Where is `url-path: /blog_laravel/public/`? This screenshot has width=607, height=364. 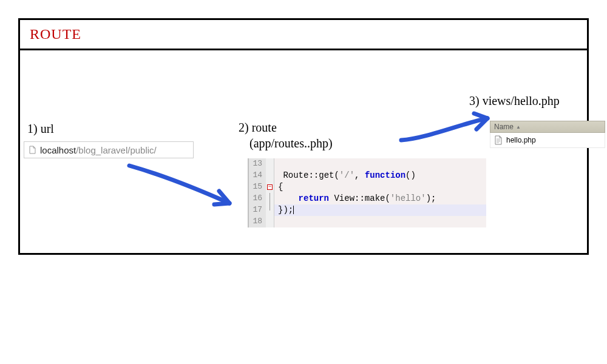 url-path: /blog_laravel/public/ is located at coordinates (117, 150).